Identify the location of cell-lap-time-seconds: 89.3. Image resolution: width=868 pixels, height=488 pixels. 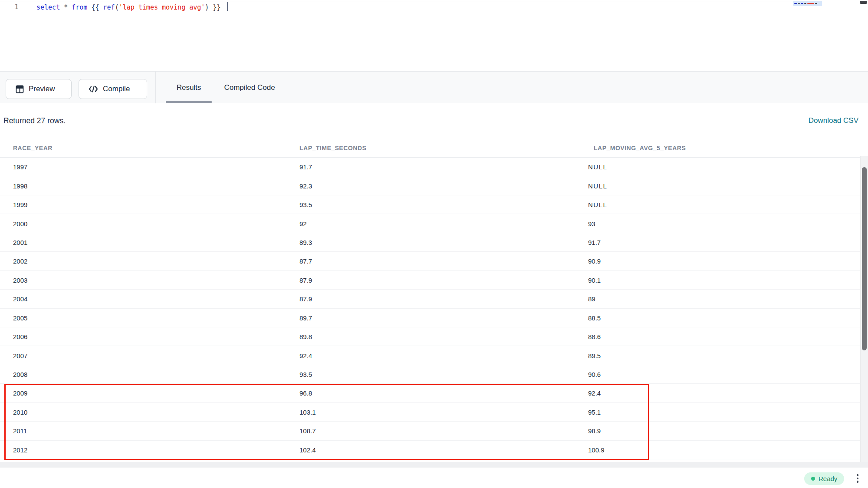
(306, 242).